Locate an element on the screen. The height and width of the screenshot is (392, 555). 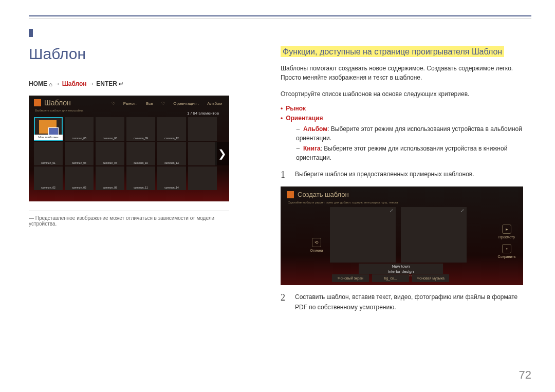
page-number: 72 is located at coordinates (525, 375).